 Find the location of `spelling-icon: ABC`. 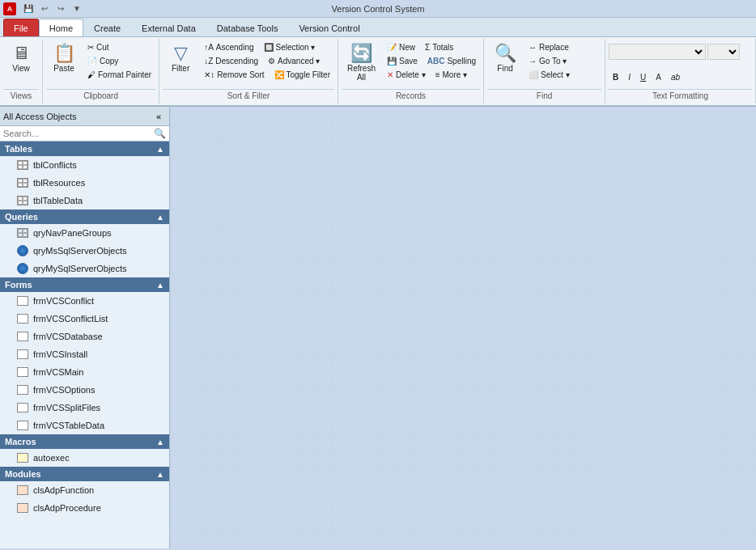

spelling-icon: ABC is located at coordinates (436, 61).